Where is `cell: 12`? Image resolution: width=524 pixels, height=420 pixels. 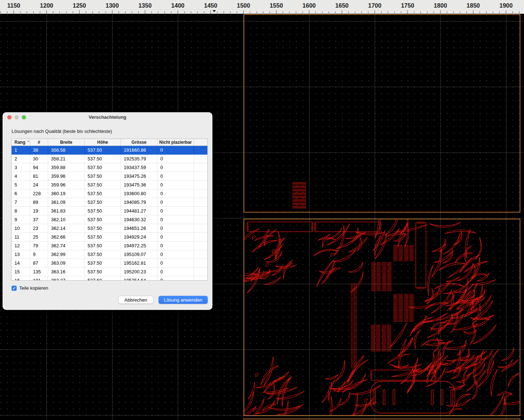
cell: 12 is located at coordinates (21, 245).